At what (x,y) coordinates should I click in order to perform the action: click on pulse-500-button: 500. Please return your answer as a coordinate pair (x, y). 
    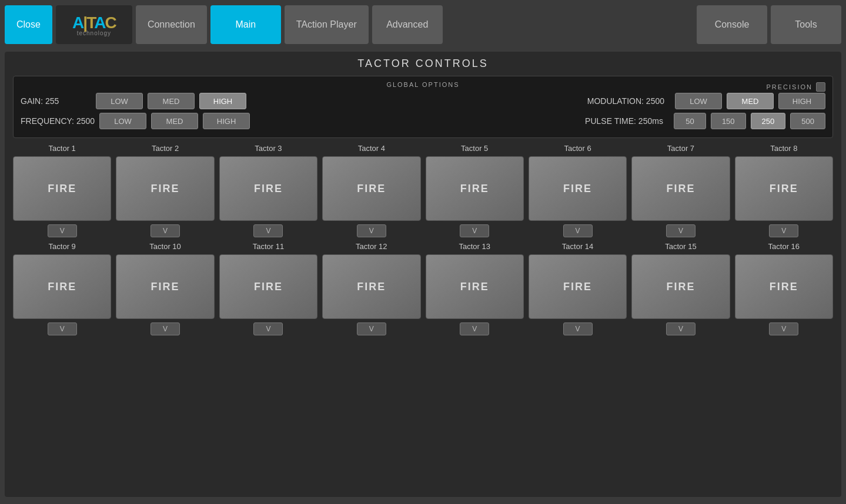
    Looking at the image, I should click on (808, 121).